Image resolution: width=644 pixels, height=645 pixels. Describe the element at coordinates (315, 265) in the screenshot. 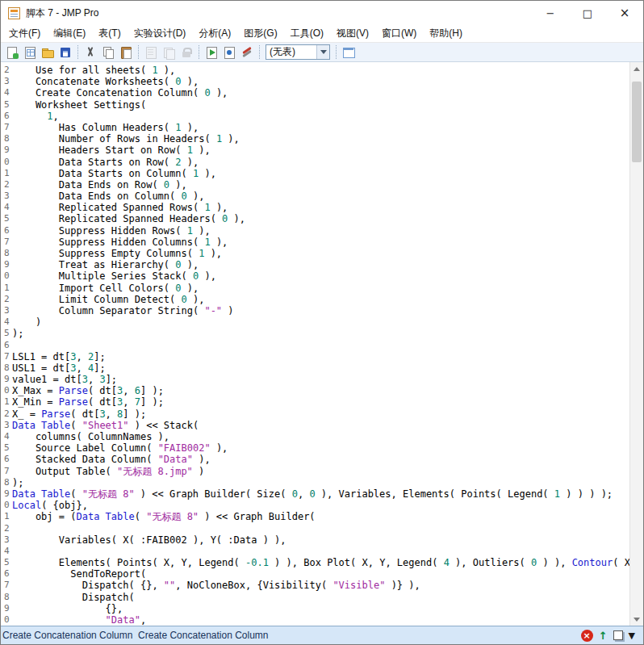

I see `code-line: 9 Treat as Hierarchy( 0 ),` at that location.